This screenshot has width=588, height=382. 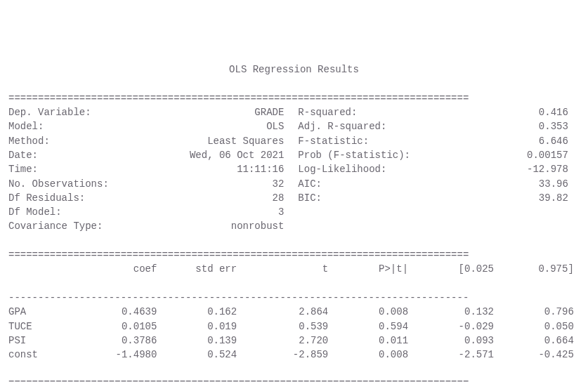 I want to click on coef-cell: 0.093, so click(x=451, y=341).